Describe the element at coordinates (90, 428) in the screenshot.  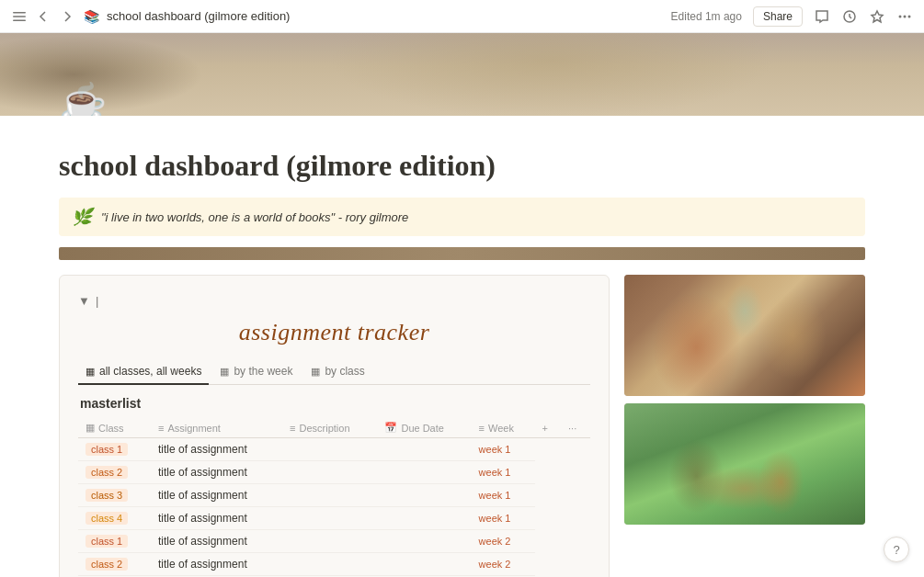
I see `col-class-icon: ▦` at that location.